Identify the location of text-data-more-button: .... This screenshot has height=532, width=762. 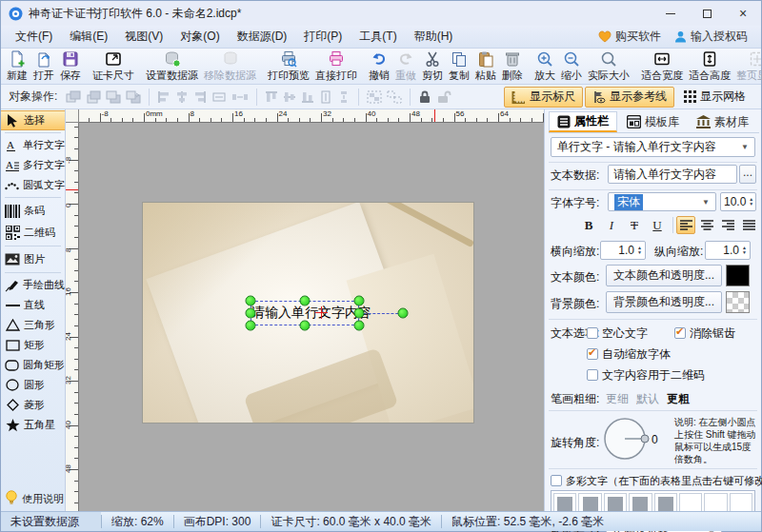
(748, 174).